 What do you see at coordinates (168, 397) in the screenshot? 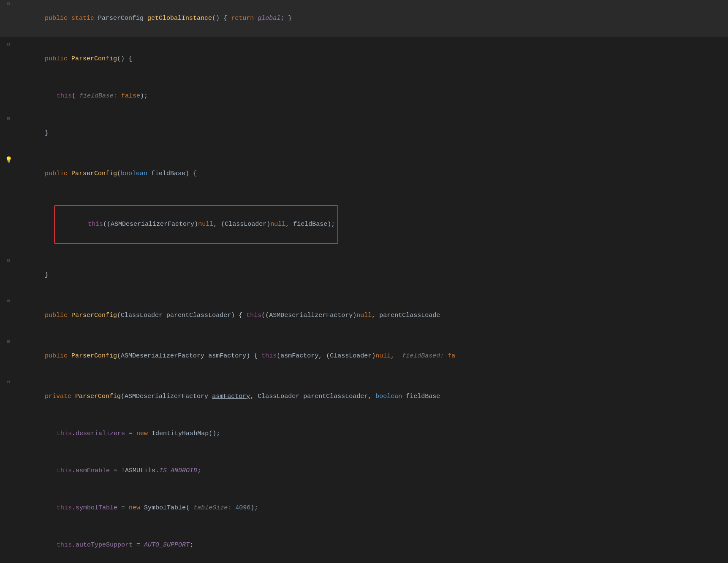
I see `class-asmdeserializerfactory4: ASMDeserializerFactory` at bounding box center [168, 397].